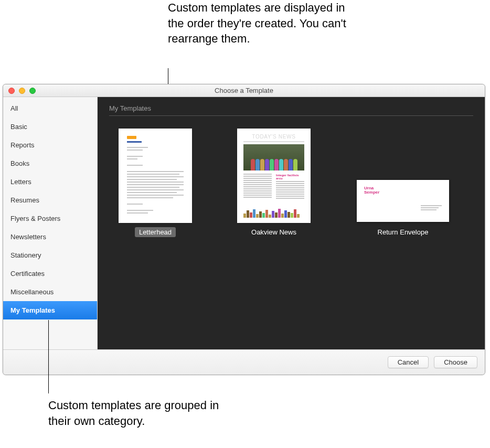  What do you see at coordinates (22, 91) in the screenshot?
I see `minimize-icon` at bounding box center [22, 91].